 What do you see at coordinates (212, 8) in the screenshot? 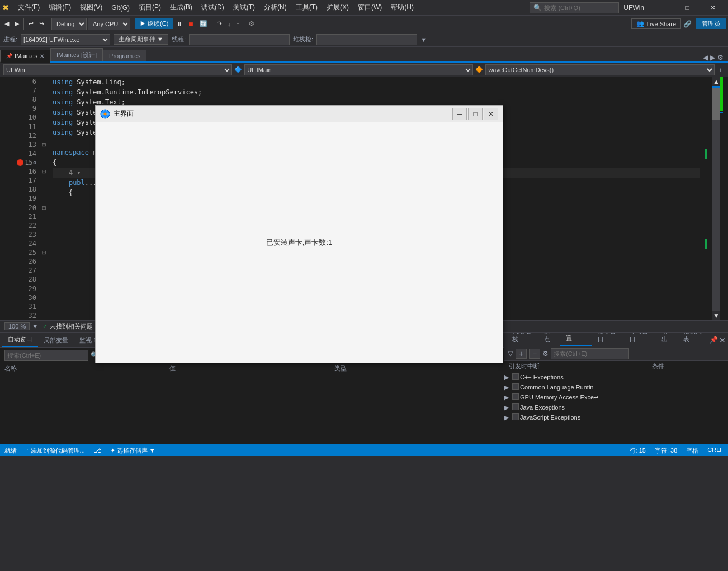
I see `menu-debug: 调试(D)` at bounding box center [212, 8].